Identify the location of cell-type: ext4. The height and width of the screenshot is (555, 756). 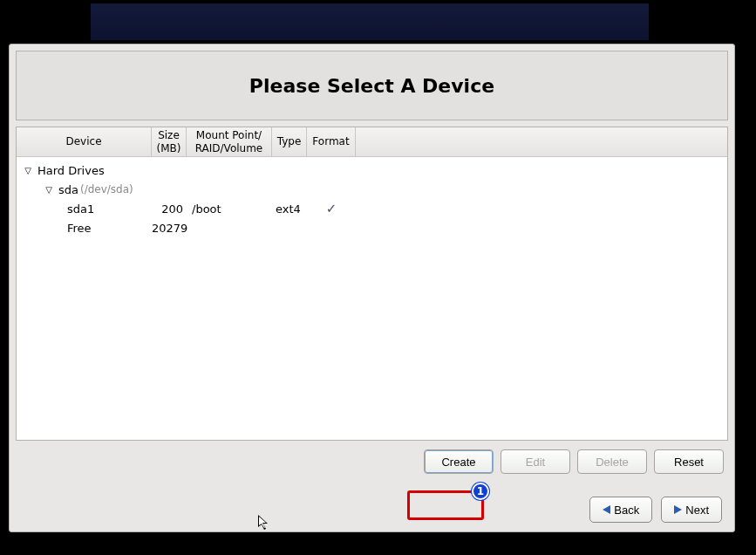
(289, 209).